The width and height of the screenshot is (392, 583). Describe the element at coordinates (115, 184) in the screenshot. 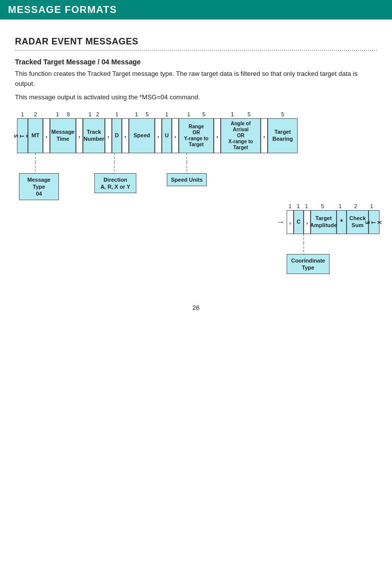

I see `direction-annotation: DirectionA, R, X or Y` at that location.